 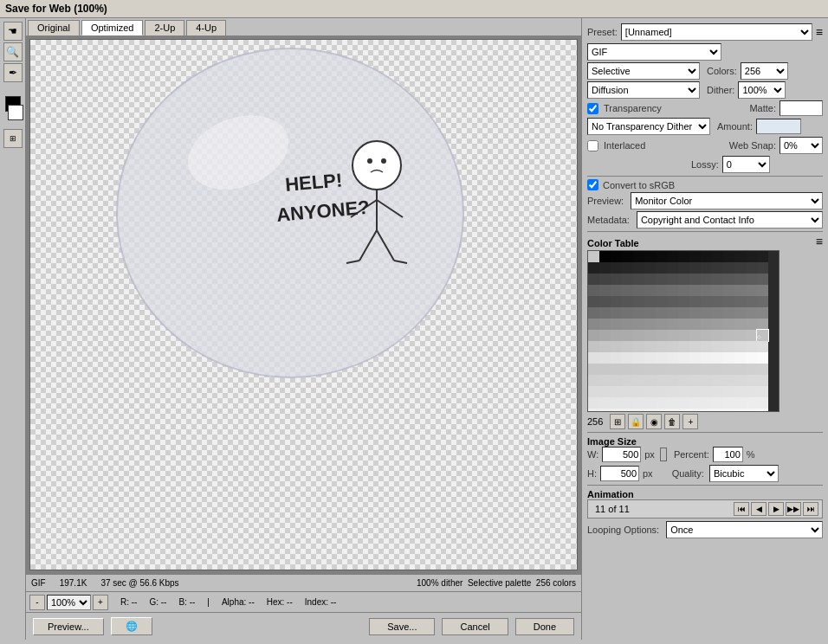 What do you see at coordinates (690, 422) in the screenshot?
I see `new-icon-btn: +` at bounding box center [690, 422].